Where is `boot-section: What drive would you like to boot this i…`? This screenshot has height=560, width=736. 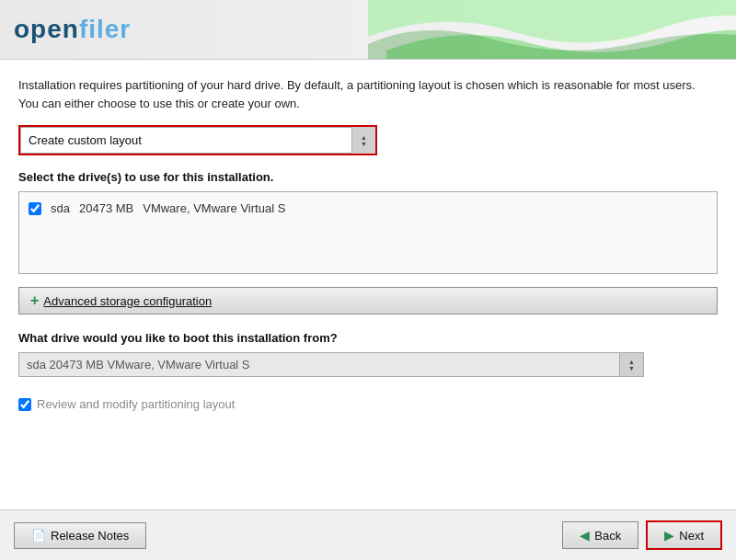
boot-section: What drive would you like to boot this i… is located at coordinates (368, 354).